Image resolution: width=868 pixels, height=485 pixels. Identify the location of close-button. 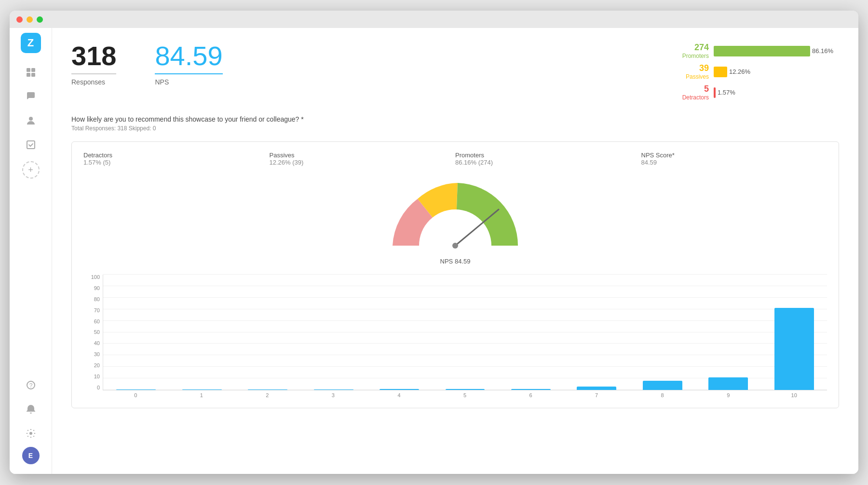
(19, 19).